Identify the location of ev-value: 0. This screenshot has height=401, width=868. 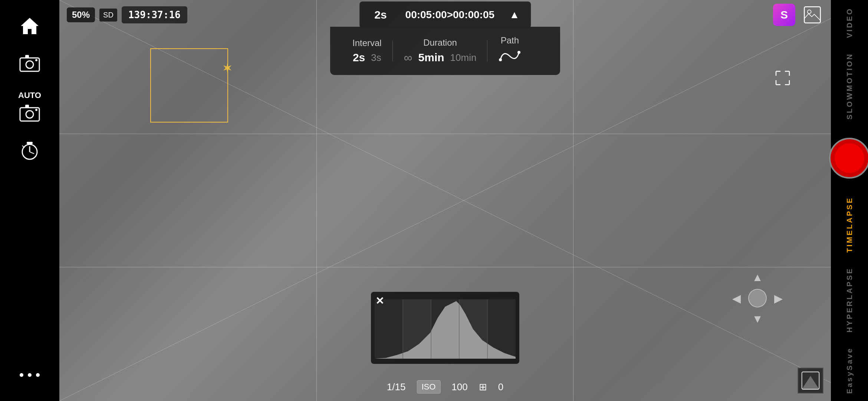
(501, 387).